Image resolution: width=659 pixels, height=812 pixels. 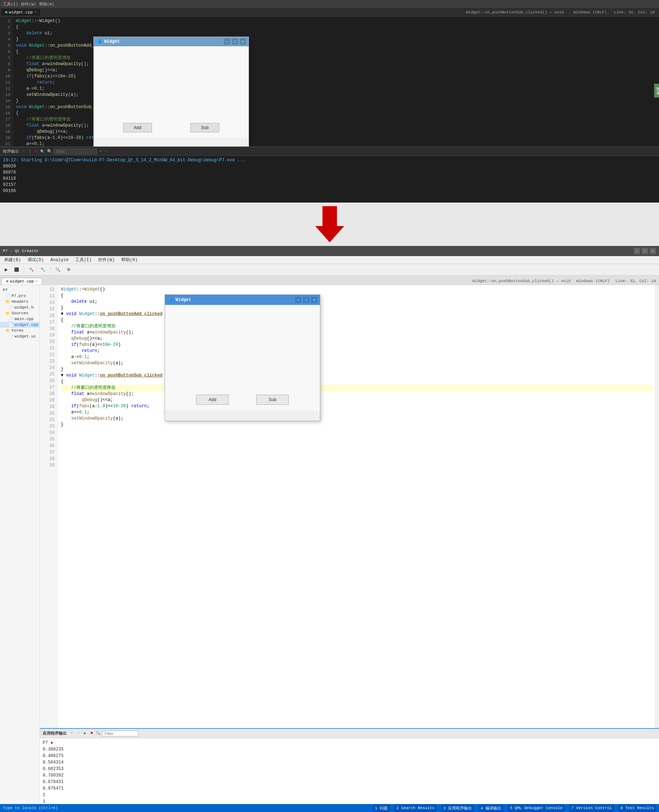 What do you see at coordinates (43, 152) in the screenshot?
I see `top-output-icon-3: 🔍` at bounding box center [43, 152].